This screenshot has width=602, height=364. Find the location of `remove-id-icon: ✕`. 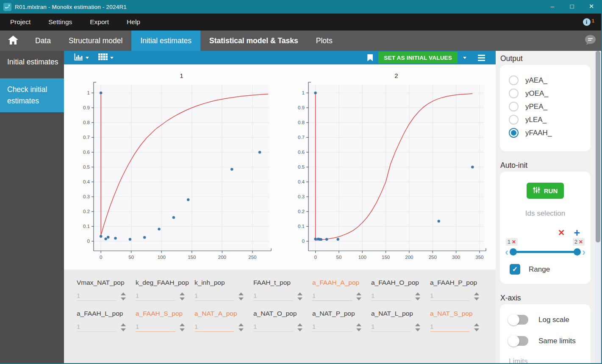

remove-id-icon: ✕ is located at coordinates (562, 233).